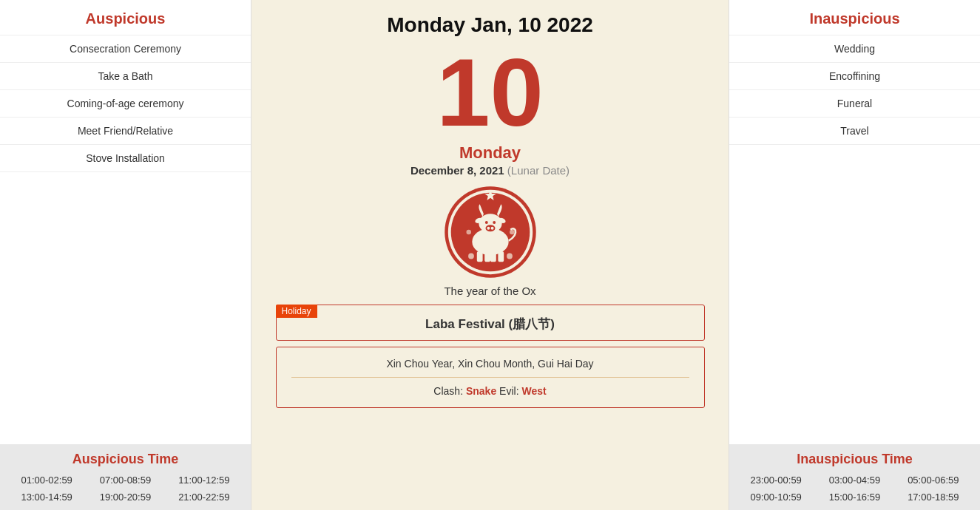 This screenshot has height=510, width=980. What do you see at coordinates (490, 322) in the screenshot?
I see `festival-box: Holiday Laba Festival (腊八节)` at bounding box center [490, 322].